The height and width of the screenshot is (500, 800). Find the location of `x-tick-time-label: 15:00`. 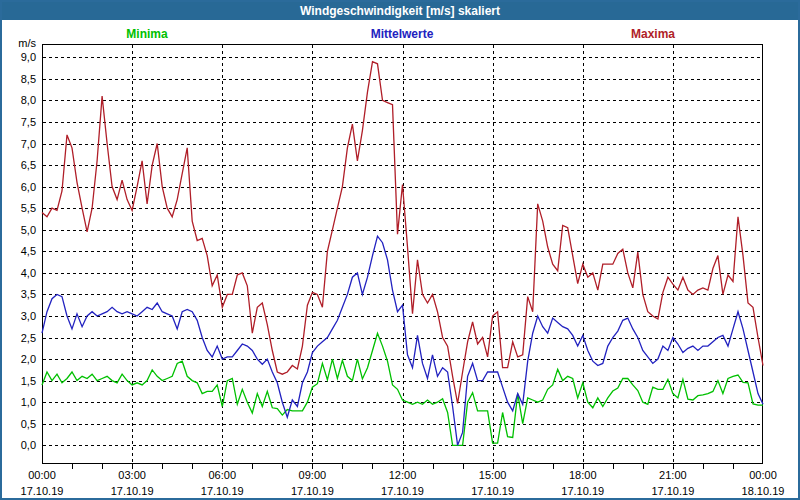

x-tick-time-label: 15:00 is located at coordinates (493, 476).